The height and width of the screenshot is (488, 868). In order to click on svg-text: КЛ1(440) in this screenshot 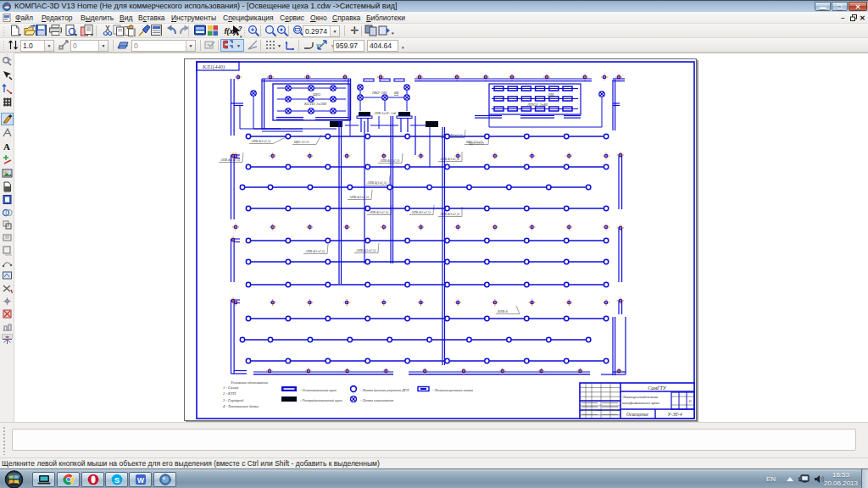, I will do `click(214, 67)`.